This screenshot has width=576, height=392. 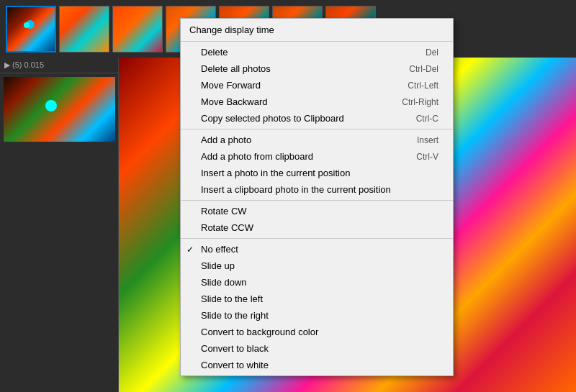 I want to click on menu-label-delete: Delete, so click(x=302, y=52).